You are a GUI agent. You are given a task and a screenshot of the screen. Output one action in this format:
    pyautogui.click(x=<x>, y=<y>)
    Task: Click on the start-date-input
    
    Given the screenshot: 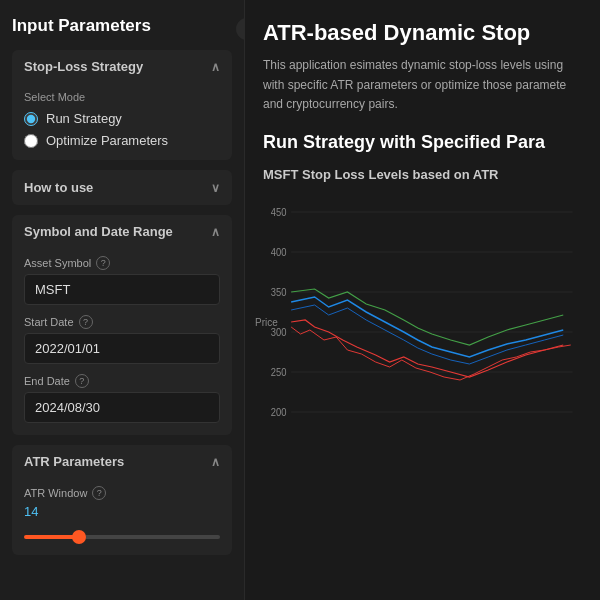 What is the action you would take?
    pyautogui.click(x=122, y=348)
    